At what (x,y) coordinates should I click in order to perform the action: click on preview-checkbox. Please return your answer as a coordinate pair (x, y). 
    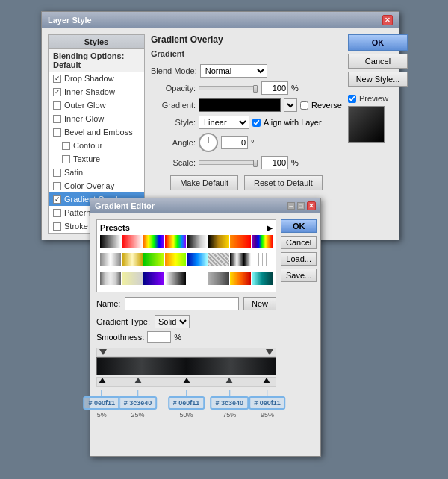
    Looking at the image, I should click on (352, 98).